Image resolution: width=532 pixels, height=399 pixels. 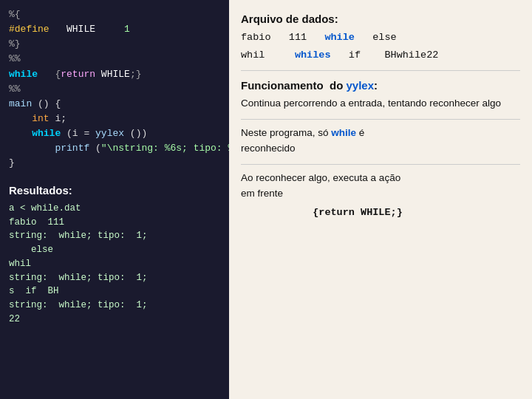 What do you see at coordinates (115, 75) in the screenshot?
I see `code-line: while {return WHILE;}` at bounding box center [115, 75].